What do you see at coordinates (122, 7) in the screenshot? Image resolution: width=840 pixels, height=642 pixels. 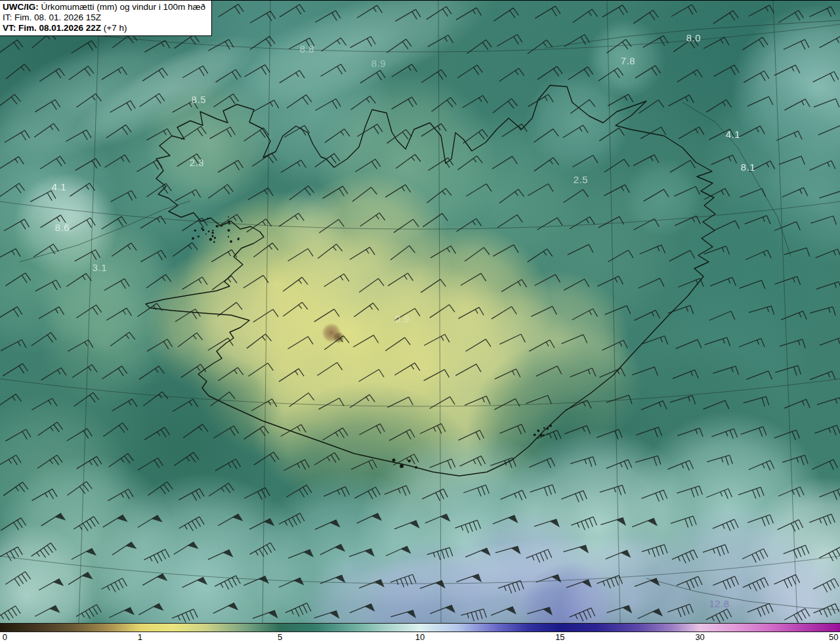 I see `map-title: Úrkomumætti (mm) og vindur i 100m hæð` at bounding box center [122, 7].